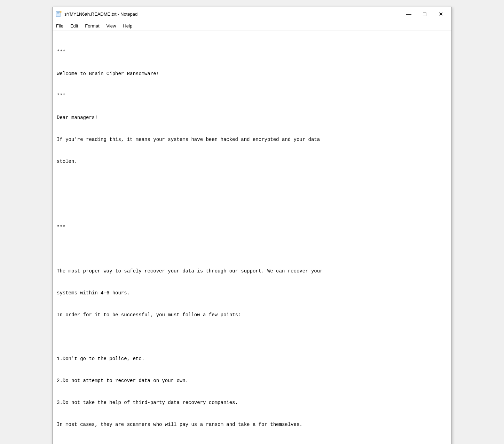 The width and height of the screenshot is (504, 444). I want to click on maximize-button: □, so click(425, 14).